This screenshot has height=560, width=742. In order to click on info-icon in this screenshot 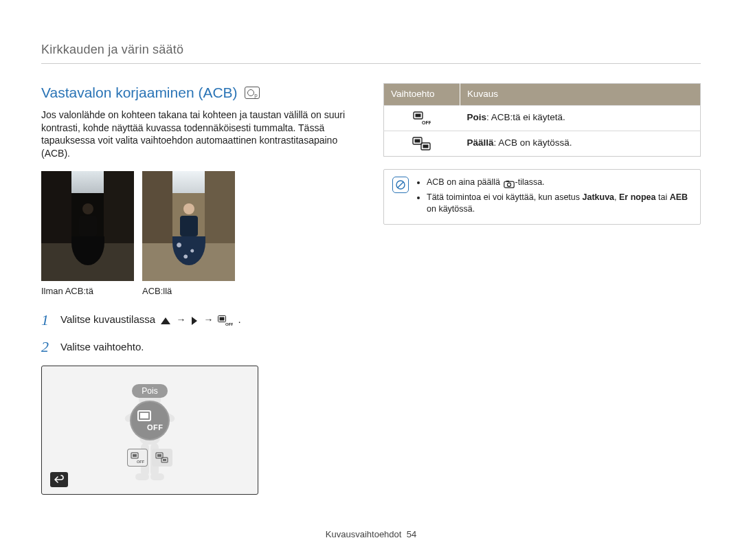, I will do `click(401, 185)`.